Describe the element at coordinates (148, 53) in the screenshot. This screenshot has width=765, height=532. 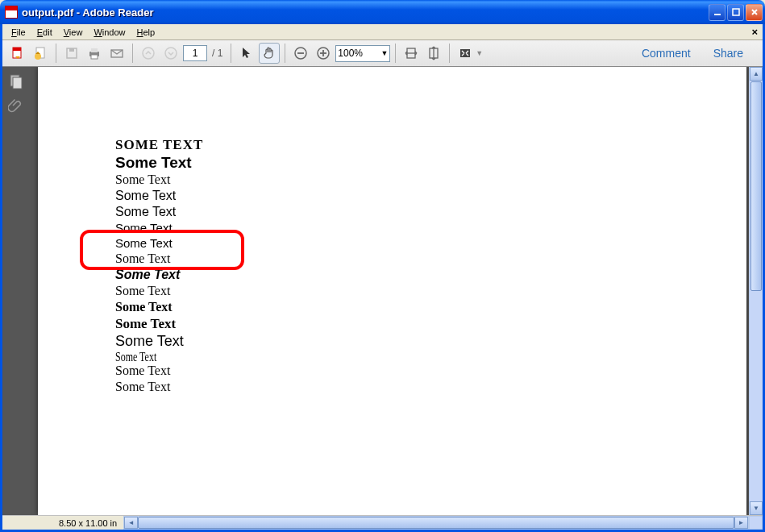
I see `page-up-button` at that location.